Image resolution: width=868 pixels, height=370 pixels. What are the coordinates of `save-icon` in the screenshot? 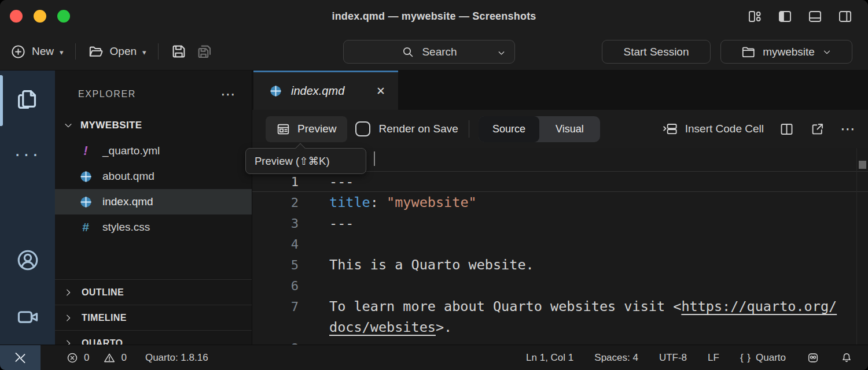 It's located at (179, 51).